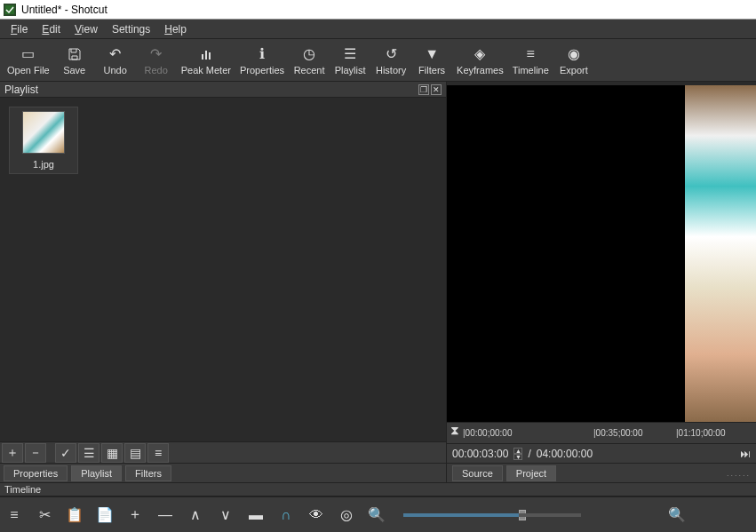 The width and height of the screenshot is (756, 532). Describe the element at coordinates (601, 472) in the screenshot. I see `preview-tabs: Source Project ......` at that location.